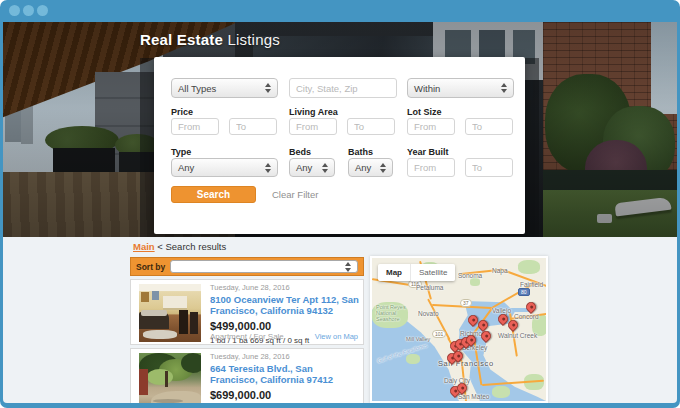 The width and height of the screenshot is (680, 408). What do you see at coordinates (526, 316) in the screenshot?
I see `map-label: Concord` at bounding box center [526, 316].